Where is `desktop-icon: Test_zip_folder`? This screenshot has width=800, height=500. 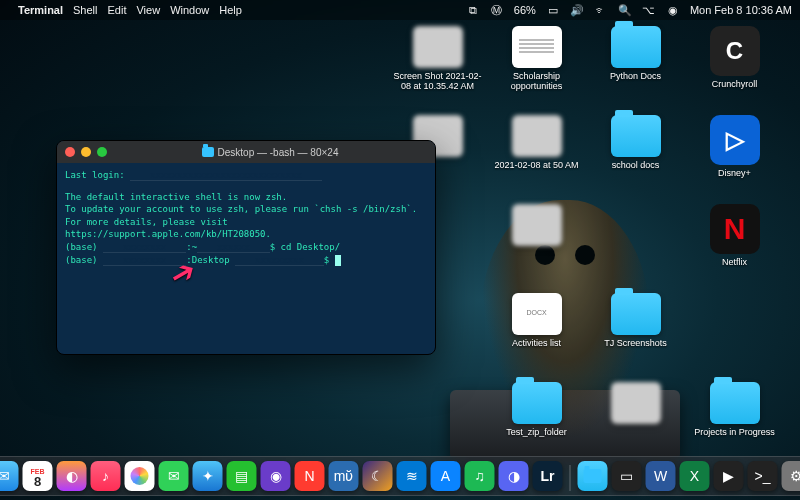
desktop-icon: Test_zip_folder is located at coordinates (536, 424).